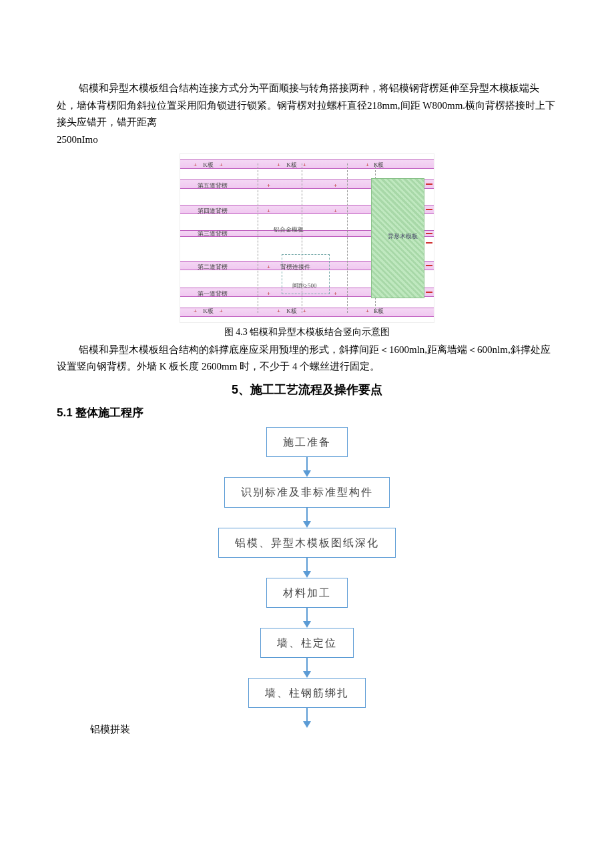 The width and height of the screenshot is (614, 868). Describe the element at coordinates (307, 442) in the screenshot. I see `flow-node-1: 施工准备` at that location.